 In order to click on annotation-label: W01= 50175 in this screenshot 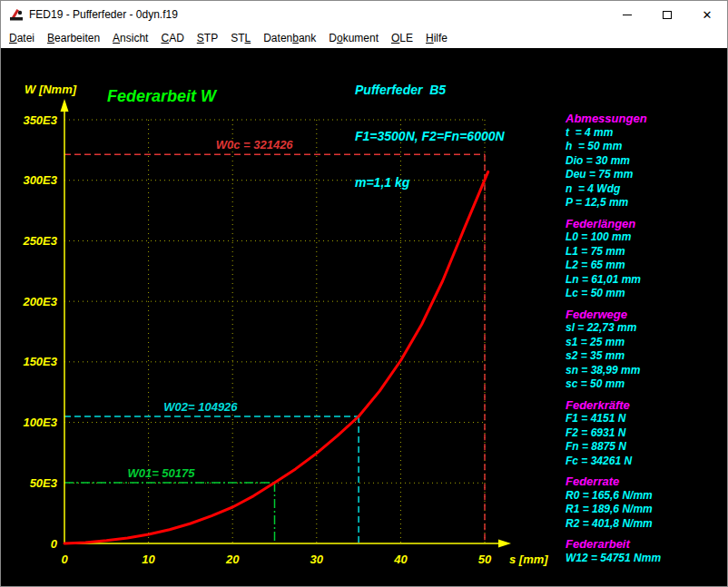, I will do `click(162, 474)`.